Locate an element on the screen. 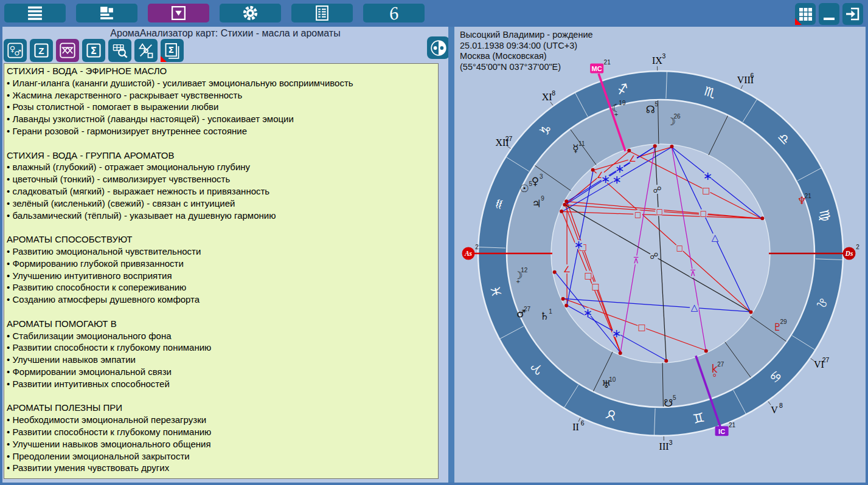  saturn-glyph: ♄ is located at coordinates (544, 316).